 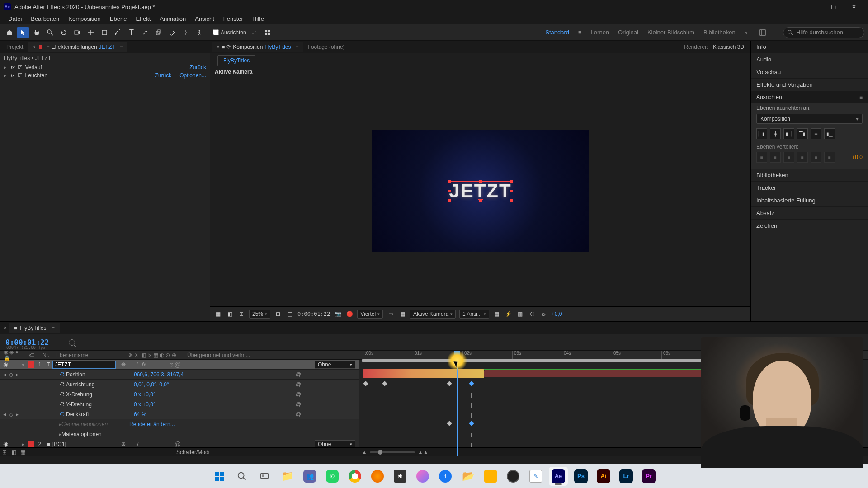 What do you see at coordinates (532, 314) in the screenshot?
I see `flowchart-icon: ⬡` at bounding box center [532, 314].